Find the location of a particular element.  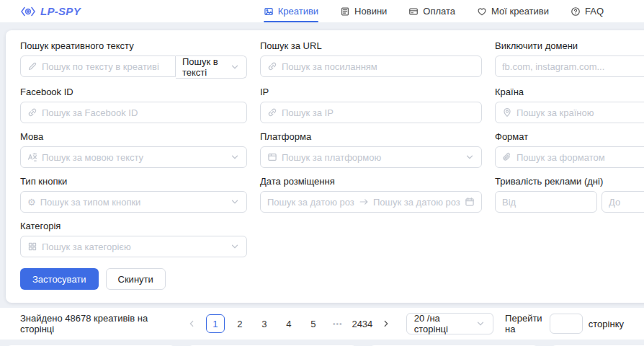

date-end-input is located at coordinates (416, 202).